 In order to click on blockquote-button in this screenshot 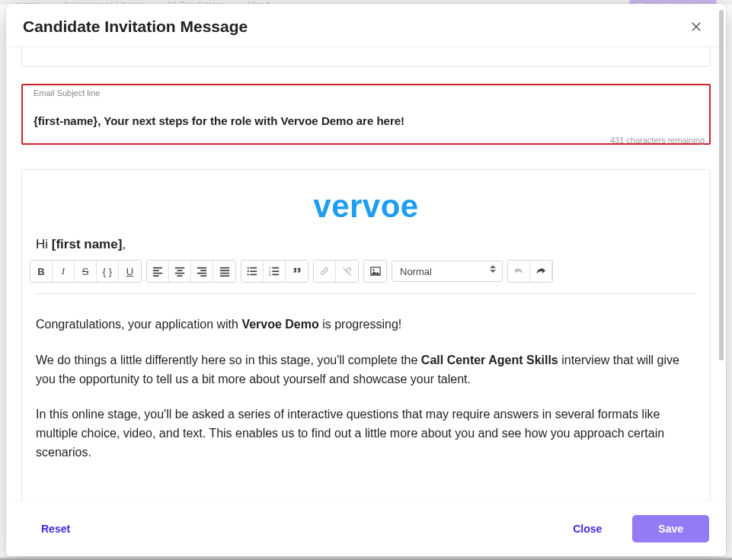, I will do `click(297, 271)`.